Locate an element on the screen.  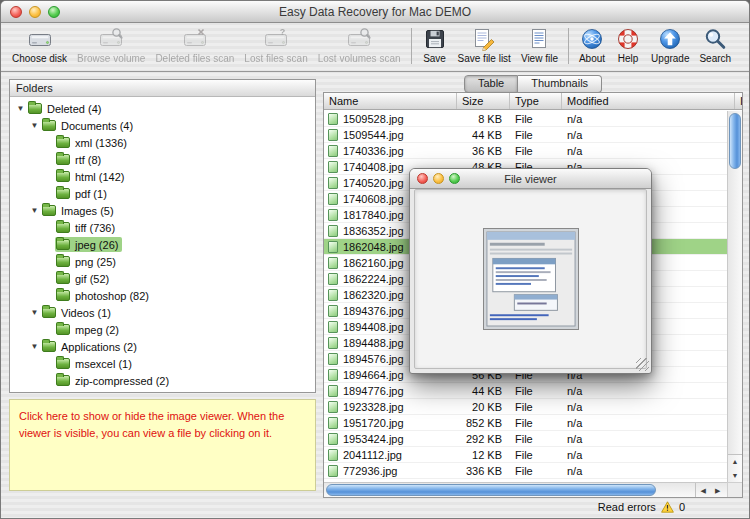
tree-item-msexcel-1: msexcel (1) is located at coordinates (162, 364).